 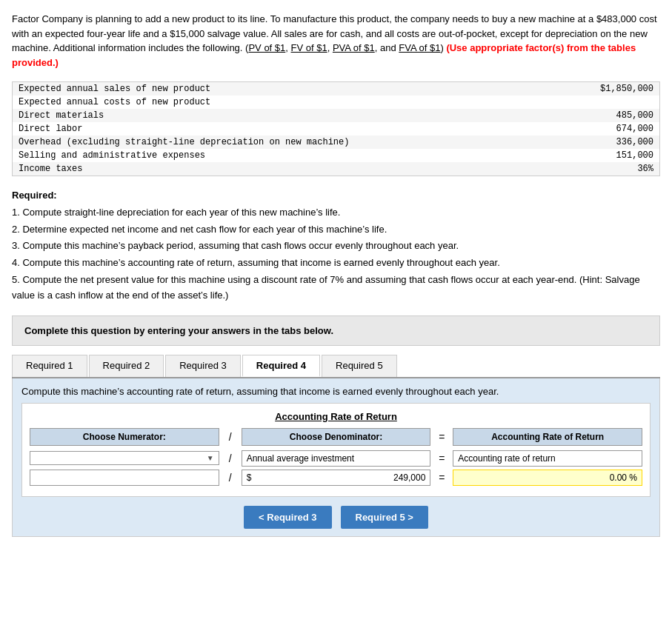 I want to click on numerator-input, so click(x=124, y=478).